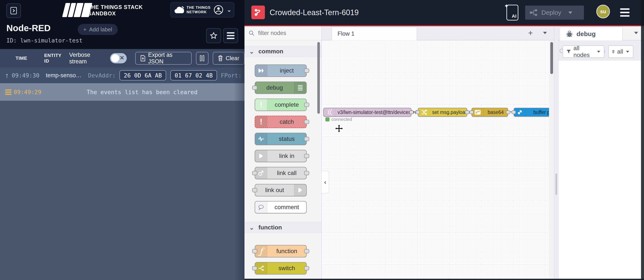 The width and height of the screenshot is (644, 280). Describe the element at coordinates (283, 227) in the screenshot. I see `palette-section-function: ⌄ function` at that location.